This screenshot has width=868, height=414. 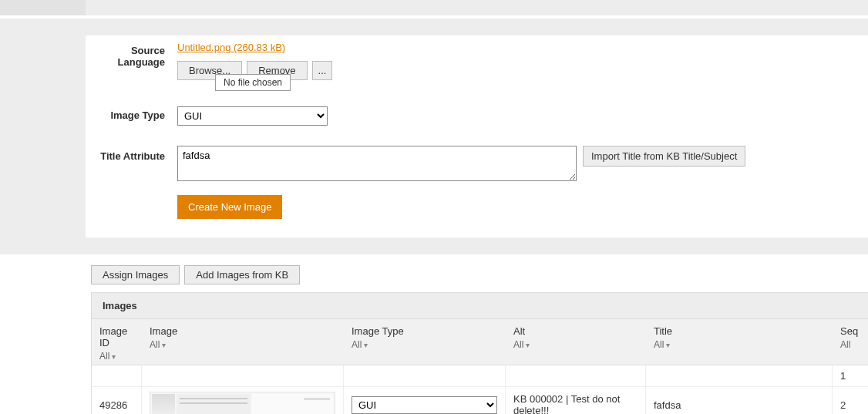 I want to click on row-image-type-select: GUI, so click(x=424, y=406).